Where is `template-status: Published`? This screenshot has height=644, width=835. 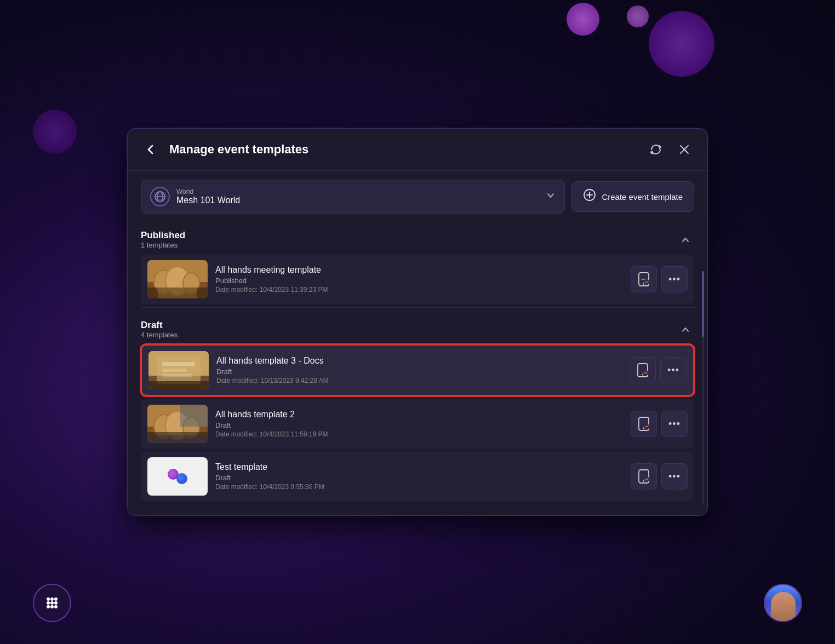
template-status: Published is located at coordinates (419, 280).